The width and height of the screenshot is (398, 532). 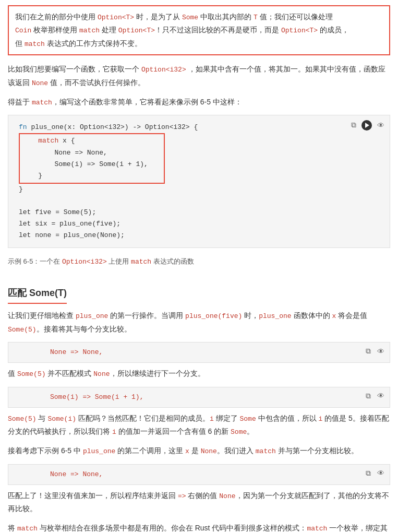 I want to click on copy-button-3: ⧉, so click(x=368, y=396).